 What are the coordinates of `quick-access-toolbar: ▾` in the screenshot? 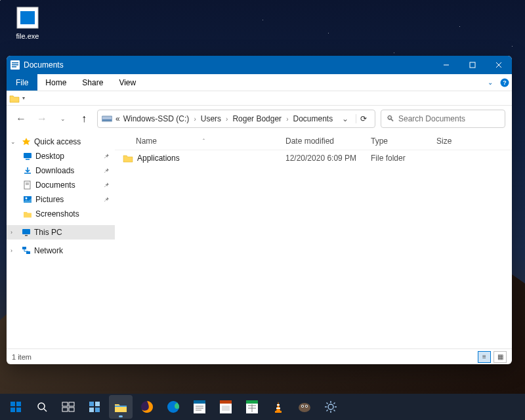 It's located at (259, 98).